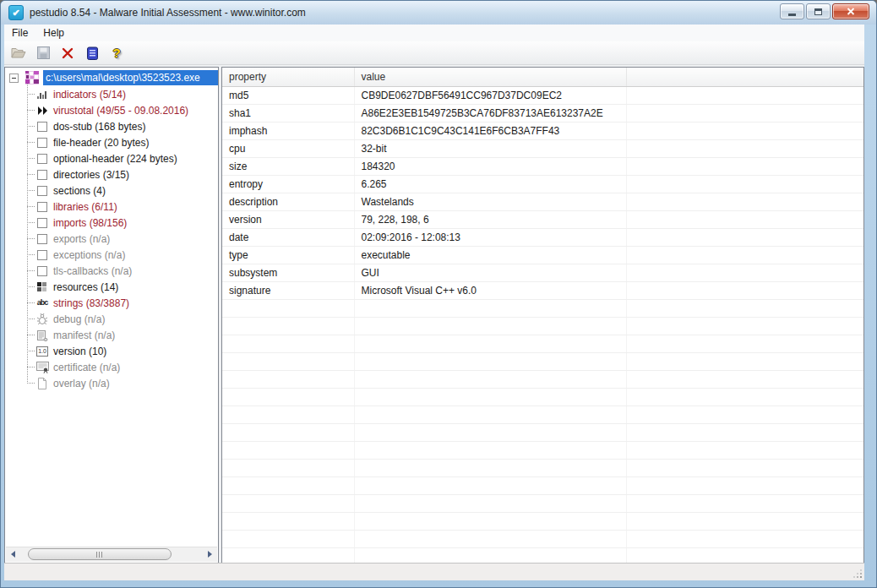 The height and width of the screenshot is (588, 877). I want to click on tree-item-dos-stub: dos-stub (168 bytes), so click(112, 127).